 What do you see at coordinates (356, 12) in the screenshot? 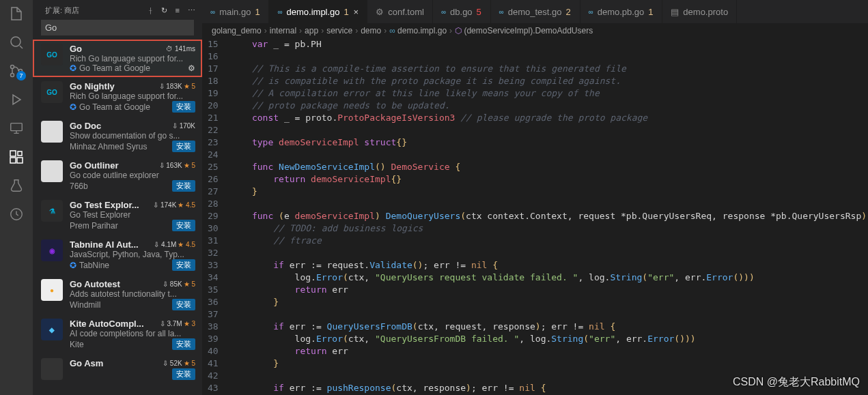
I see `close-icon: ×` at bounding box center [356, 12].